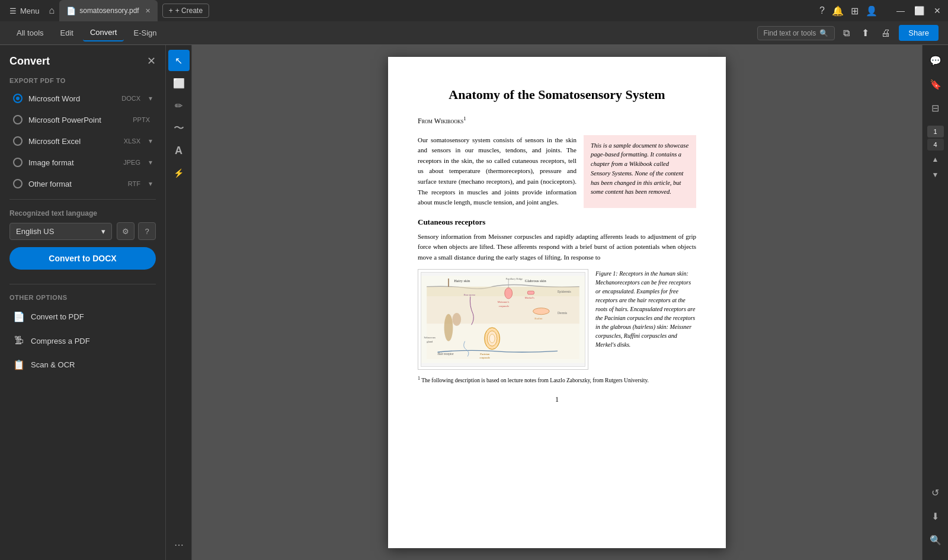 The height and width of the screenshot is (560, 948). Describe the element at coordinates (145, 33) in the screenshot. I see `menu-esign: E-Sign` at that location.